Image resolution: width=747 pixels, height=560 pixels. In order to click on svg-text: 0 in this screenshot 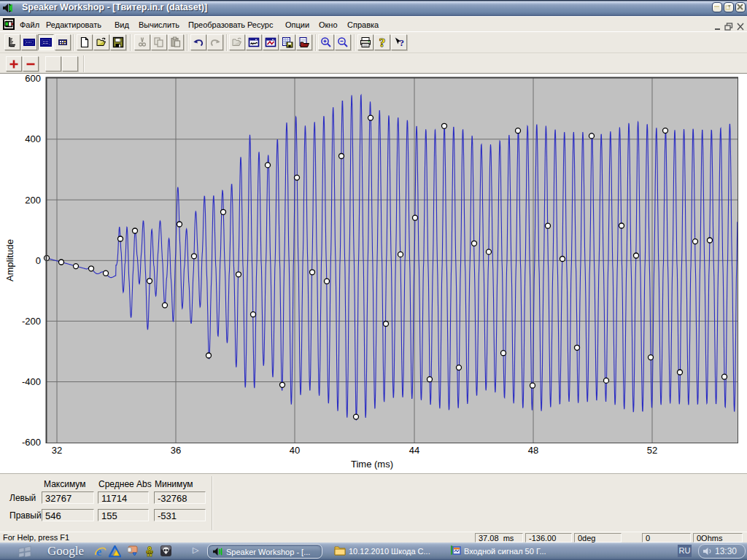, I will do `click(38, 261)`.